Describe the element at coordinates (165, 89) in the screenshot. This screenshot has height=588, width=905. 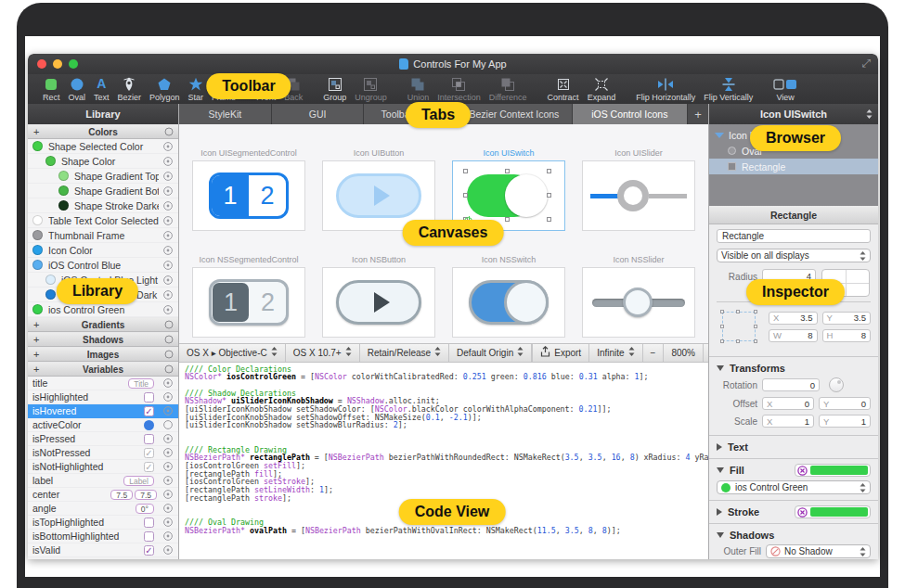
I see `toolbar-item-polygon: Polygon` at that location.